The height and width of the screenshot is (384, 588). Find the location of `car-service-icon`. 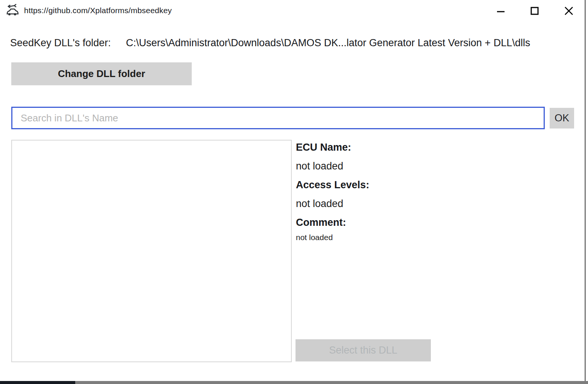

car-service-icon is located at coordinates (12, 11).